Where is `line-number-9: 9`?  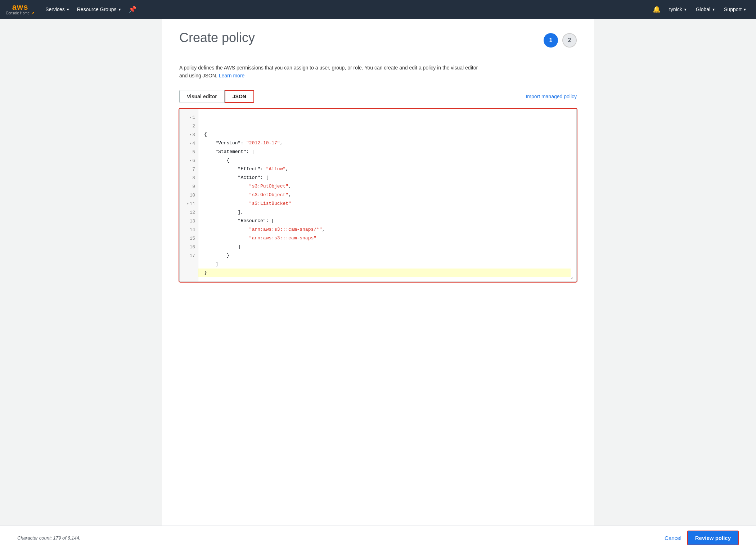
line-number-9: 9 is located at coordinates (189, 187).